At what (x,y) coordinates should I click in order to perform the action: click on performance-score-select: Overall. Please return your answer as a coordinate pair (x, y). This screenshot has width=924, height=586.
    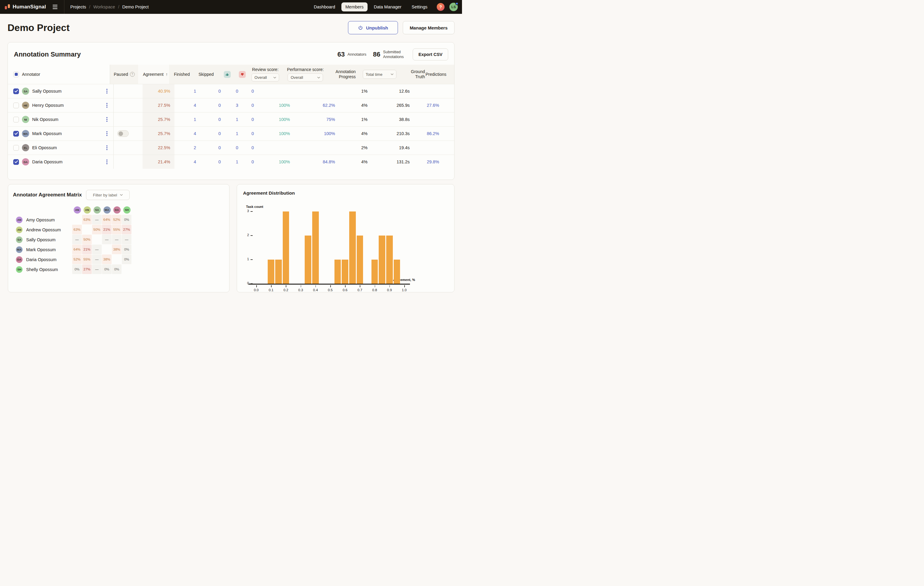
    Looking at the image, I should click on (305, 78).